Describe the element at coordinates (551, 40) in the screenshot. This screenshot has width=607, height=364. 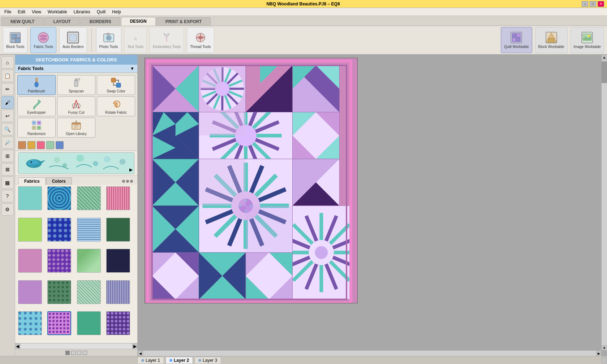
I see `block-worktable-button: Block Worktable` at that location.